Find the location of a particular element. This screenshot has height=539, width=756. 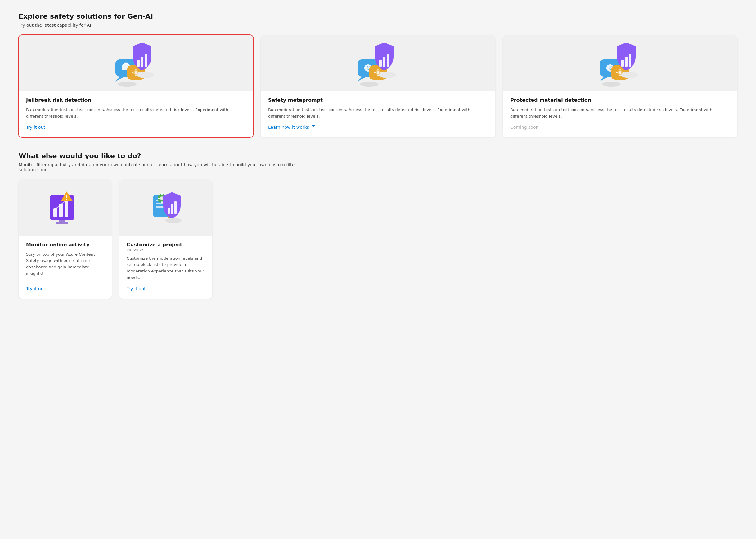

card-jailbreak: Jailbreak risk detection Run moderation … is located at coordinates (136, 86).